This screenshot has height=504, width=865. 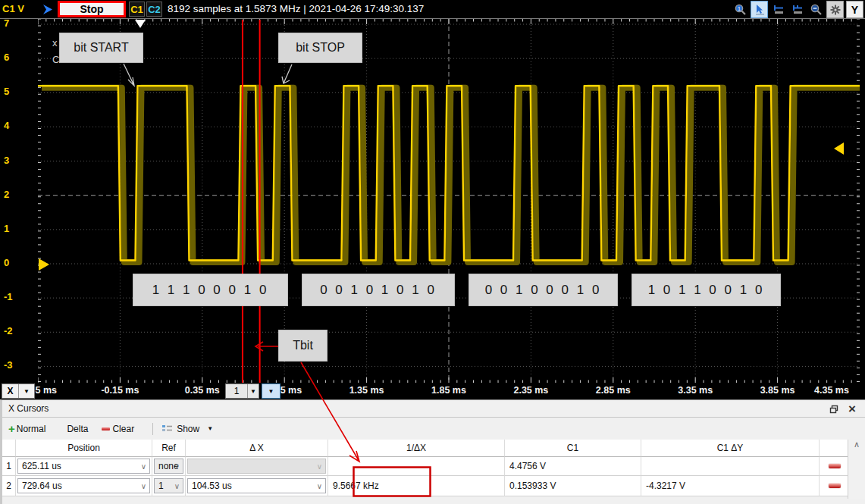 What do you see at coordinates (256, 486) in the screenshot?
I see `cursor2-dx-combobox: 104.53 us∨` at bounding box center [256, 486].